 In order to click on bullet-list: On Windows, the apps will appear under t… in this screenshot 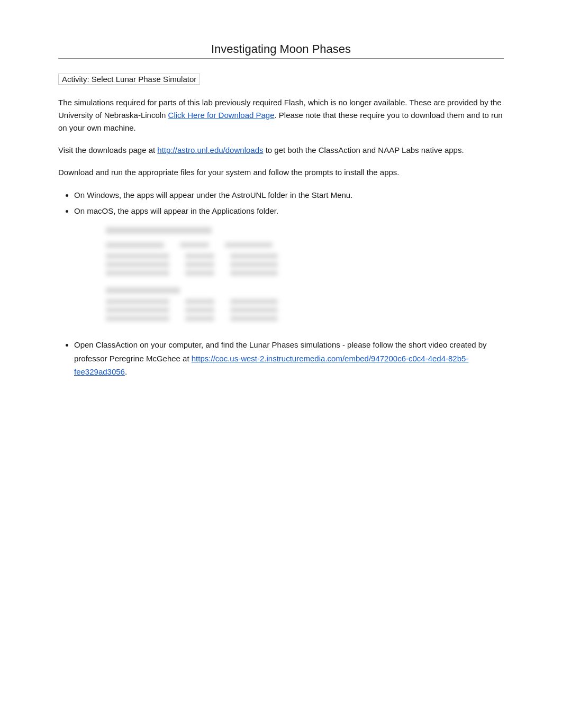, I will do `click(289, 203)`.